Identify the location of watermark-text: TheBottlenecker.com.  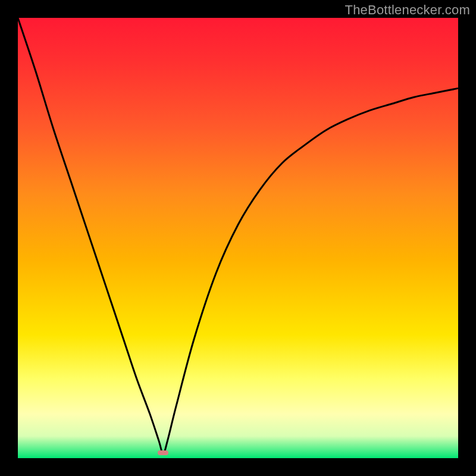
(408, 10).